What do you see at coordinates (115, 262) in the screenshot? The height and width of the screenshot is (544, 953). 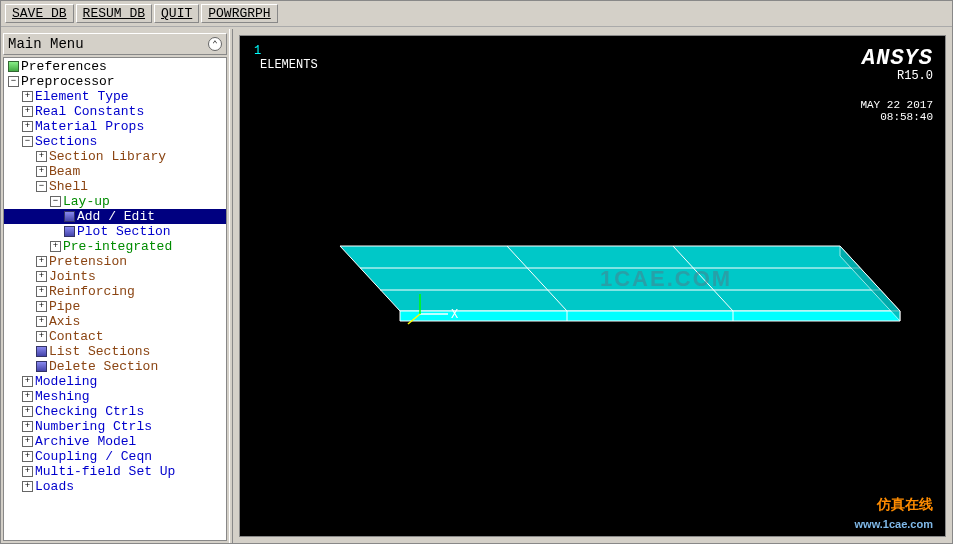 I see `tree-item-pretension: +Pretension` at bounding box center [115, 262].